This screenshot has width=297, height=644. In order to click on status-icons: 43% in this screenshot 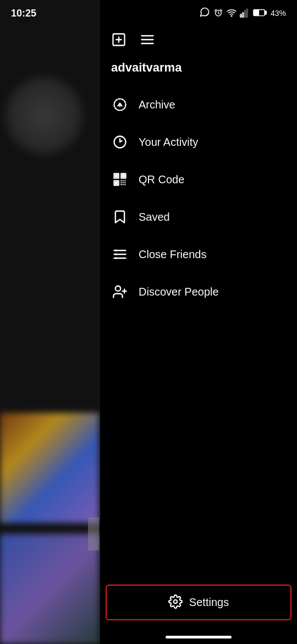, I will do `click(243, 13)`.